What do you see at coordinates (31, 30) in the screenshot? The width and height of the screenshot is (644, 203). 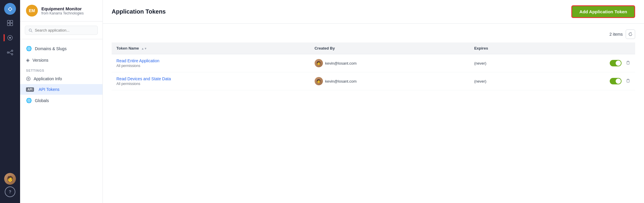 I see `search-icon` at bounding box center [31, 30].